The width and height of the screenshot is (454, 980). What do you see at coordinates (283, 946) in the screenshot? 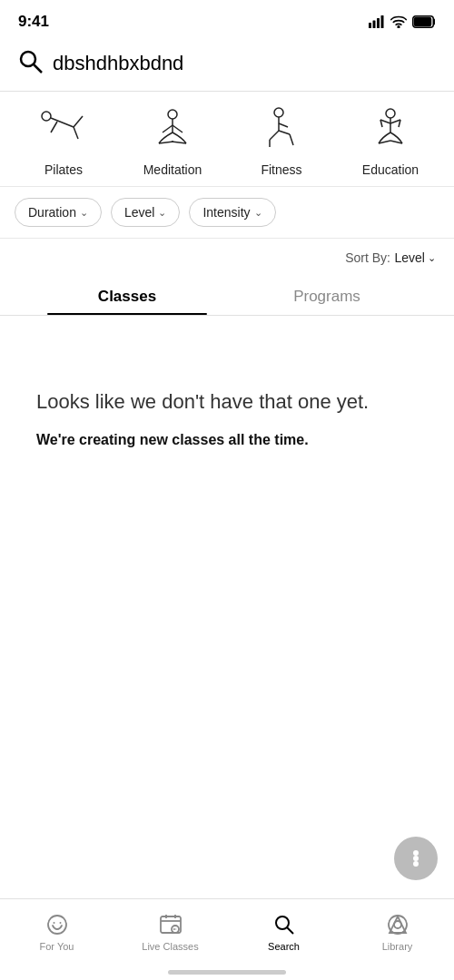
I see `search-label: Search` at bounding box center [283, 946].